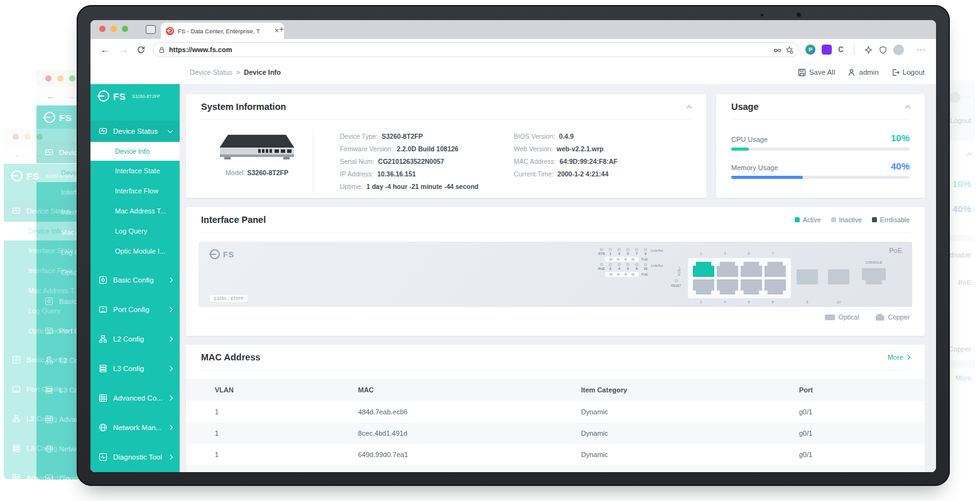  Describe the element at coordinates (862, 455) in the screenshot. I see `cell-port: g0/1` at that location.